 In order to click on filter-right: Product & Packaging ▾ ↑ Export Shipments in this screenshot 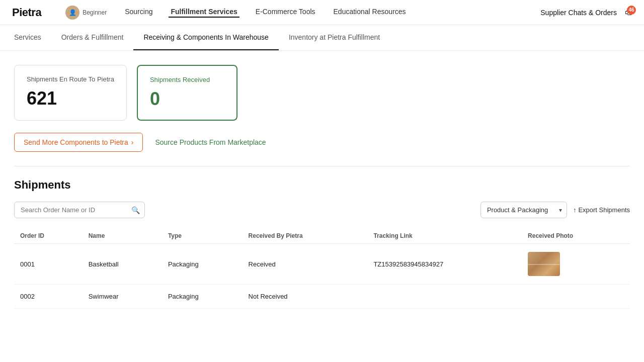, I will do `click(555, 210)`.